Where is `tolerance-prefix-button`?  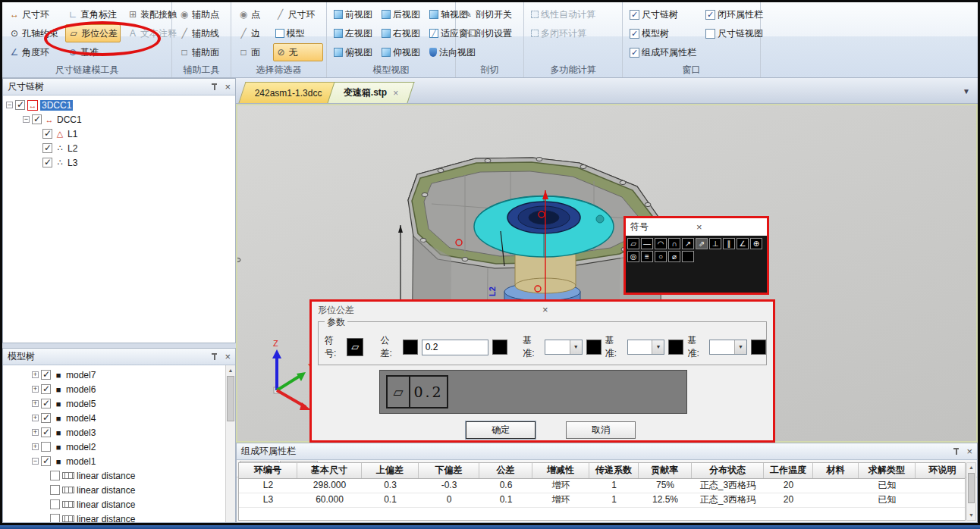
tolerance-prefix-button is located at coordinates (410, 347).